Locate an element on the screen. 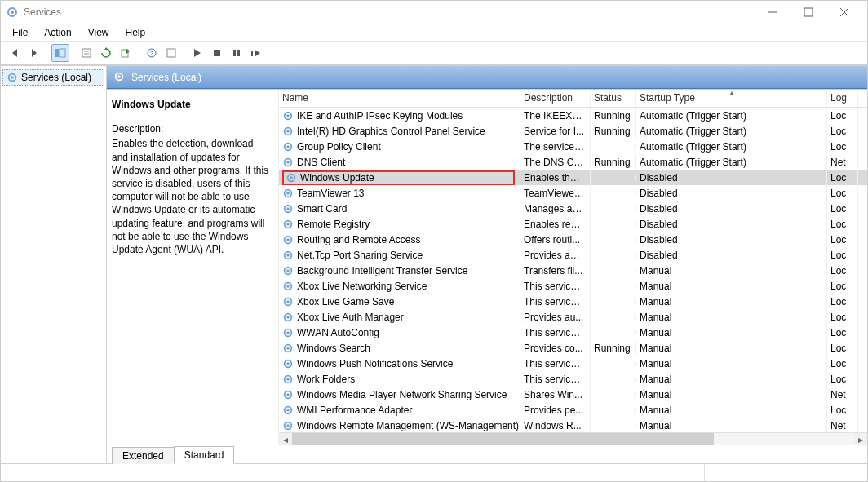  table-row: Xbox Live Networking ServiceThis service… is located at coordinates (573, 285).